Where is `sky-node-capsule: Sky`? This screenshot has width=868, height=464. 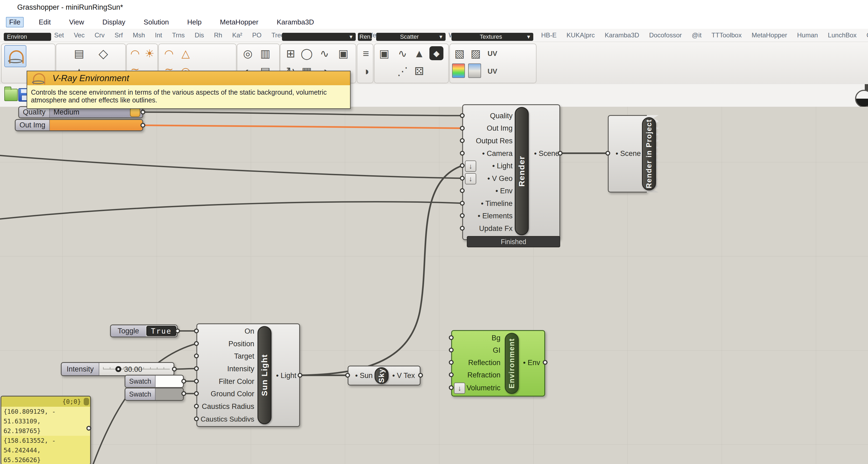 sky-node-capsule: Sky is located at coordinates (381, 376).